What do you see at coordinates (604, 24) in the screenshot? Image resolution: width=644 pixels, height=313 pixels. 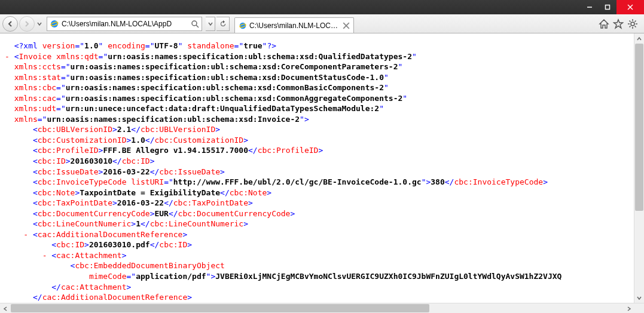 I see `home-icon` at bounding box center [604, 24].